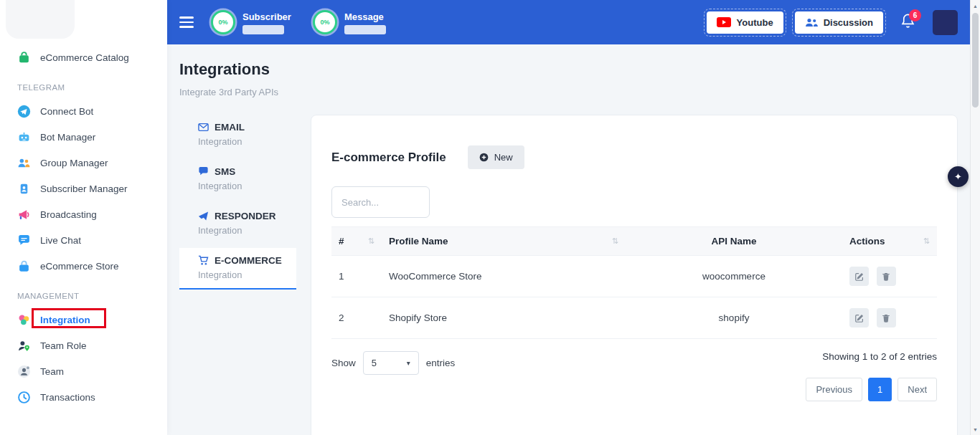 The image size is (980, 435). I want to click on showing-entries-text: Showing 1 to 2 of 2 entries, so click(871, 357).